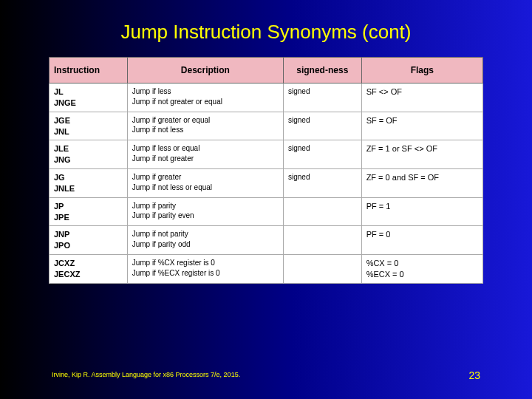 This screenshot has width=532, height=399. Describe the element at coordinates (205, 155) in the screenshot. I see `cell-description: Jump if less or equalJump if not greater` at that location.